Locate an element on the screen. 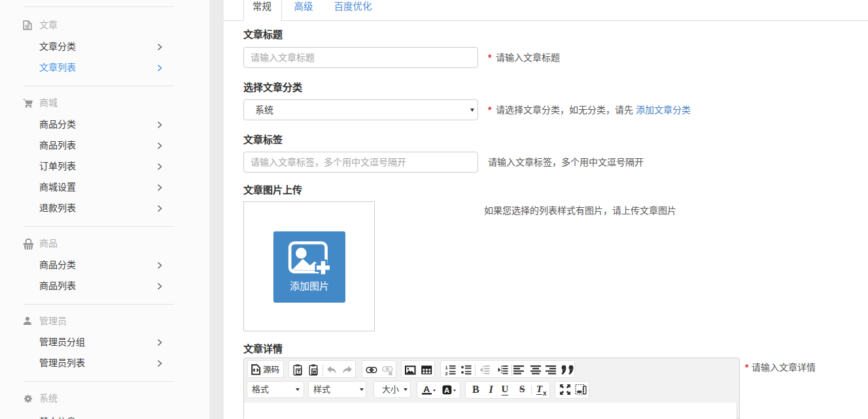 The height and width of the screenshot is (419, 868). svg-text: 1 is located at coordinates (446, 367).